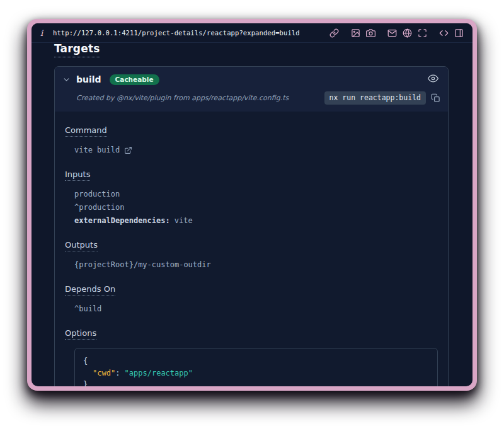 The image size is (504, 426). What do you see at coordinates (252, 33) in the screenshot?
I see `browser-toolbar: i http://127.0.0.1:4211/project-details/…` at bounding box center [252, 33].